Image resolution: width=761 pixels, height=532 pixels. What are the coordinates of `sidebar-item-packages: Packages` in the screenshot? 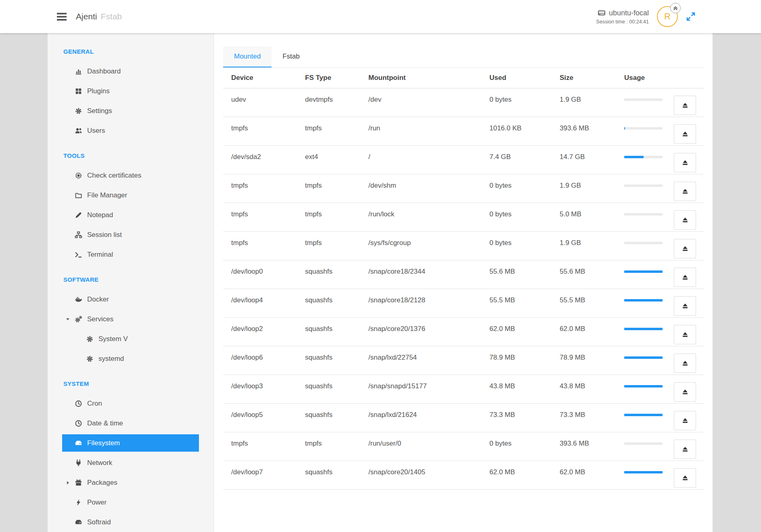 It's located at (131, 483).